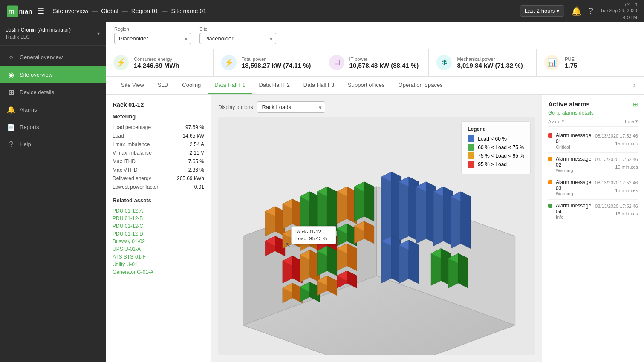 The width and height of the screenshot is (644, 362). I want to click on alarms-link: Go to alarms details, so click(571, 113).